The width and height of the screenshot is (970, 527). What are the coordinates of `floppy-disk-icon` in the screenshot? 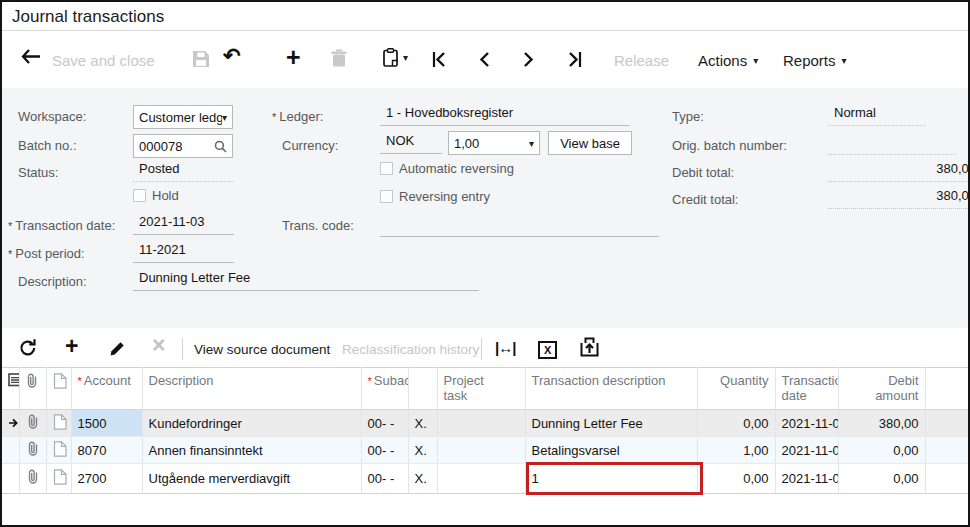 It's located at (201, 59).